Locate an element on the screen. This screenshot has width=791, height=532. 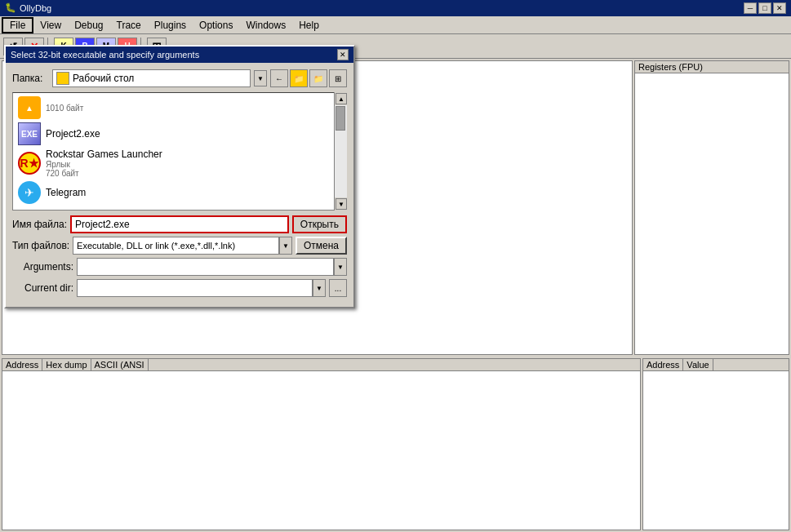
menu-bar: File View Debug Trace Plugins Options Wi… is located at coordinates (395, 25).